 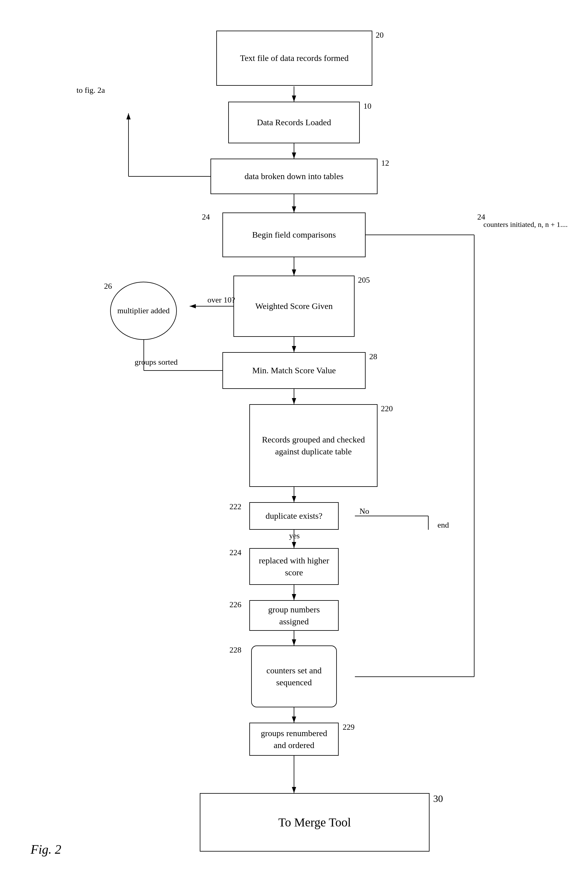 What do you see at coordinates (368, 106) in the screenshot?
I see `ref-10: 10` at bounding box center [368, 106].